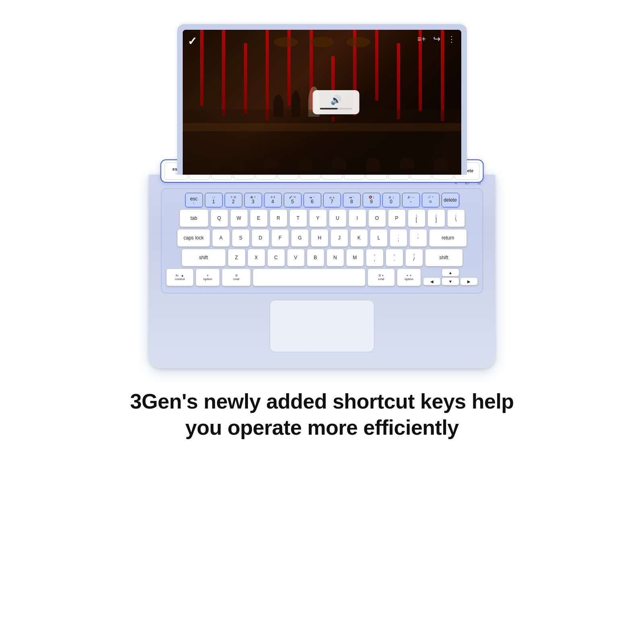  What do you see at coordinates (280, 238) in the screenshot?
I see `key-f: F` at bounding box center [280, 238].